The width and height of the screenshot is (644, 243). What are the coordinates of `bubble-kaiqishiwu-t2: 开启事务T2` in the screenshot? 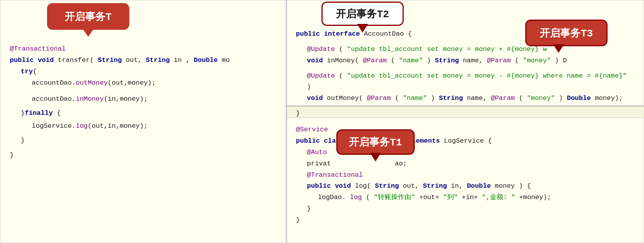 It's located at (363, 14).